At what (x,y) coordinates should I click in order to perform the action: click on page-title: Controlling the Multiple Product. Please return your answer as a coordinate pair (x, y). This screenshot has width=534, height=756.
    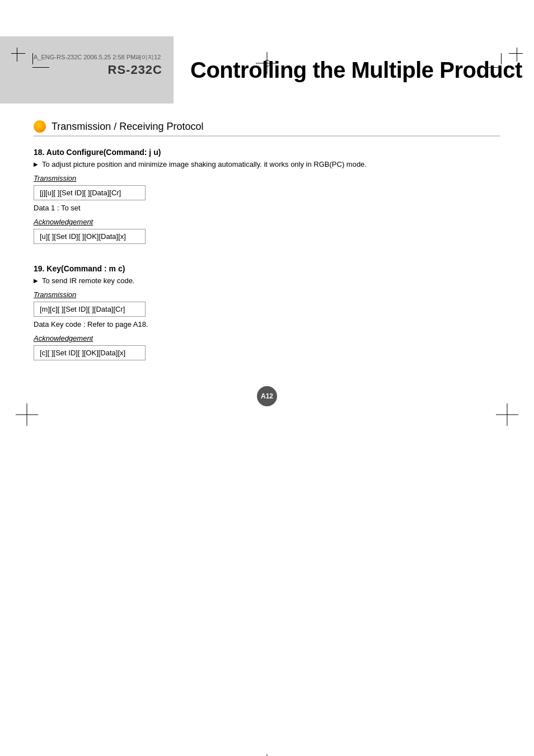
    Looking at the image, I should click on (356, 71).